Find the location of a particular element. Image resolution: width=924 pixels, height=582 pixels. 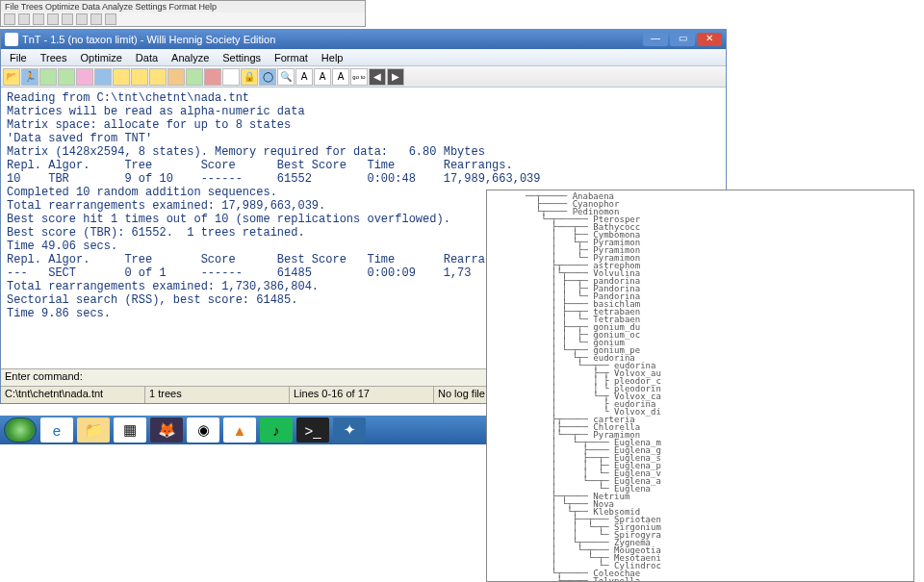

titlebar: TnT - 1.5 (no taxon limit) - Willi Henni… is located at coordinates (364, 39).